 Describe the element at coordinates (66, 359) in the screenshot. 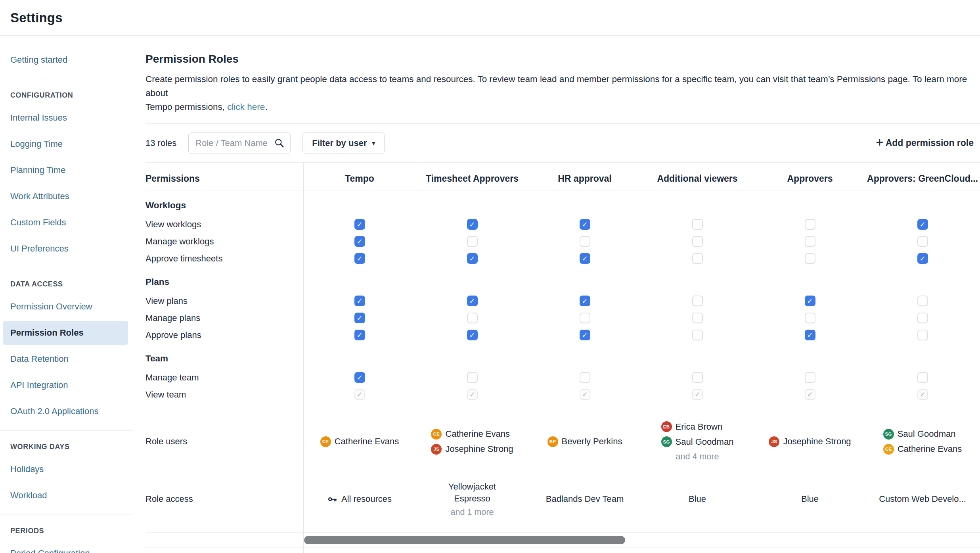

I see `sidebar-item-data-retention: Data Retention` at that location.